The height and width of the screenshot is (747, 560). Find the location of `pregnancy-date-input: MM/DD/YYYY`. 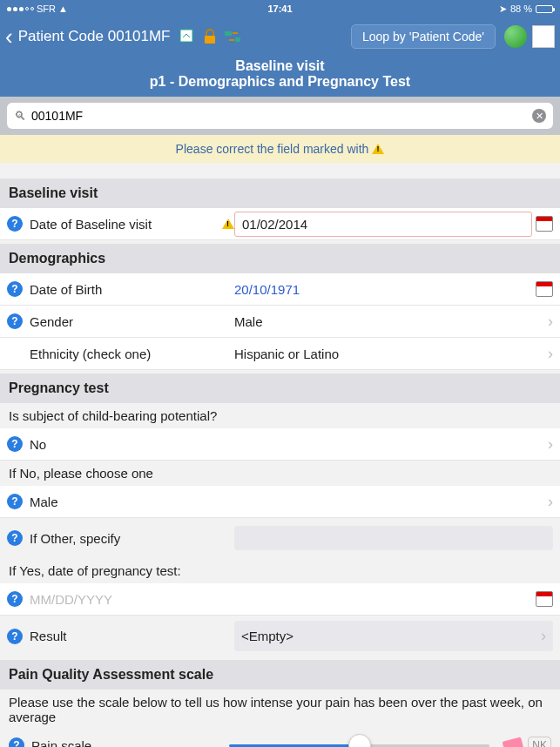

pregnancy-date-input: MM/DD/YYYY is located at coordinates (280, 599).